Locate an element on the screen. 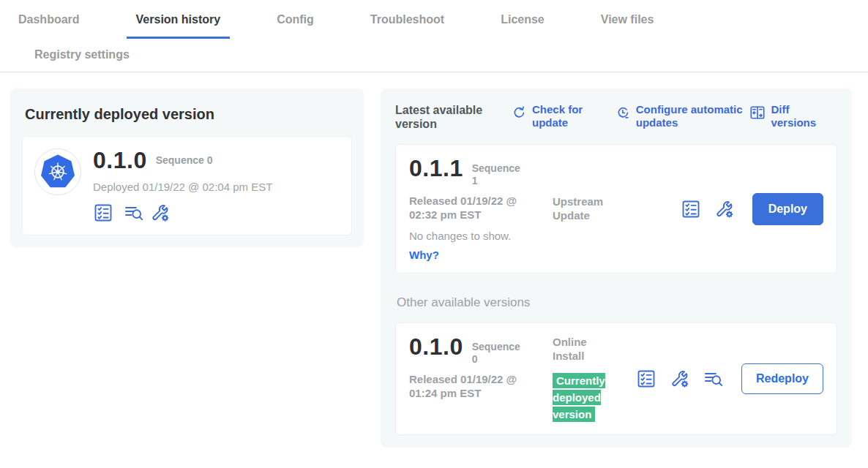 Image resolution: width=868 pixels, height=468 pixels. latest-version-number: 0.1.1 is located at coordinates (436, 168).